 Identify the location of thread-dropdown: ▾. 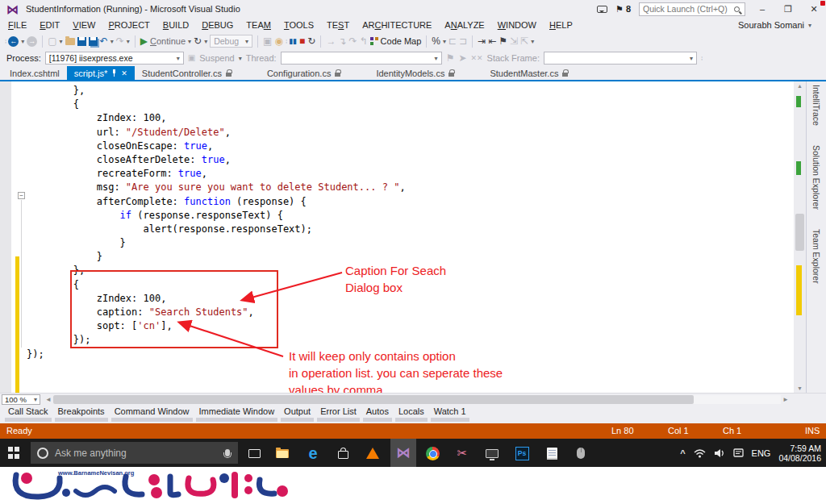
(361, 58).